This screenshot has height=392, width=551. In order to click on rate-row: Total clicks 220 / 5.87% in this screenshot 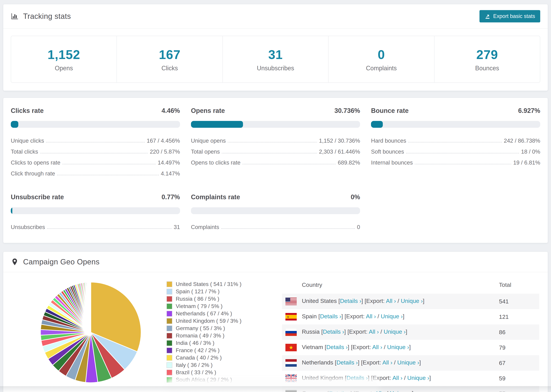, I will do `click(96, 152)`.